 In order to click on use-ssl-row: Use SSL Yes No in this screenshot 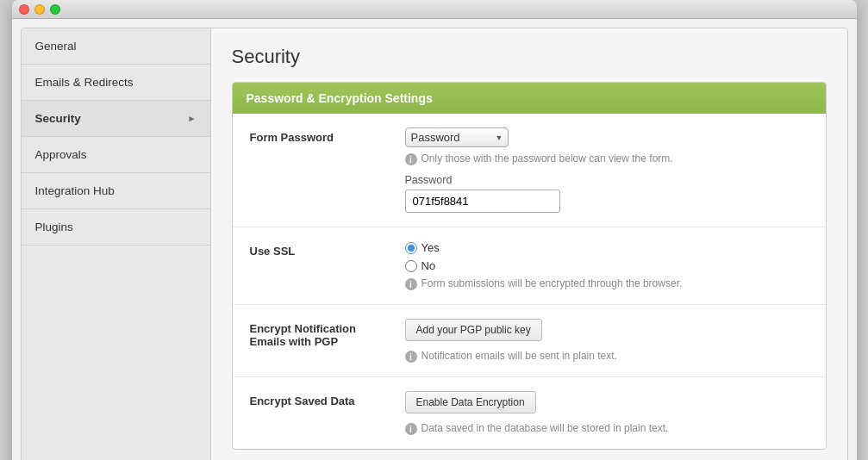, I will do `click(529, 266)`.